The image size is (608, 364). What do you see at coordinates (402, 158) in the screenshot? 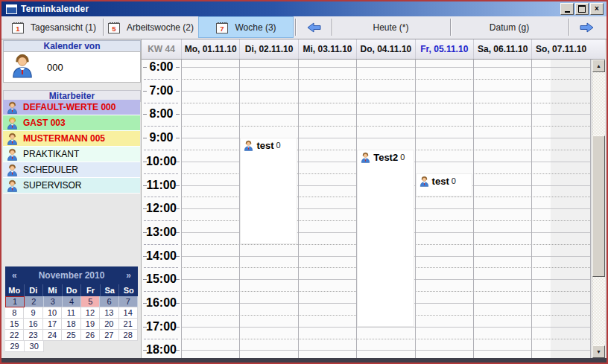
I see `appointment-count: 0` at bounding box center [402, 158].